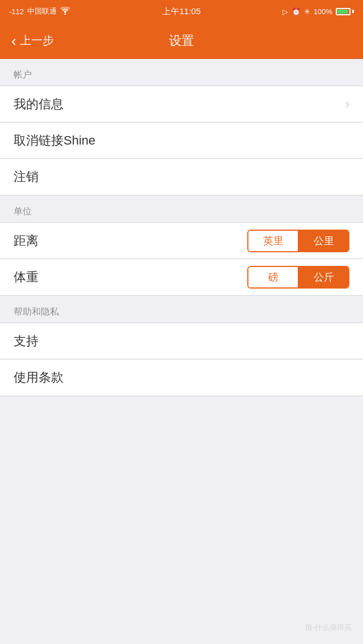 The image size is (363, 644). Describe the element at coordinates (26, 241) in the screenshot. I see `distance-label: 距离` at that location.